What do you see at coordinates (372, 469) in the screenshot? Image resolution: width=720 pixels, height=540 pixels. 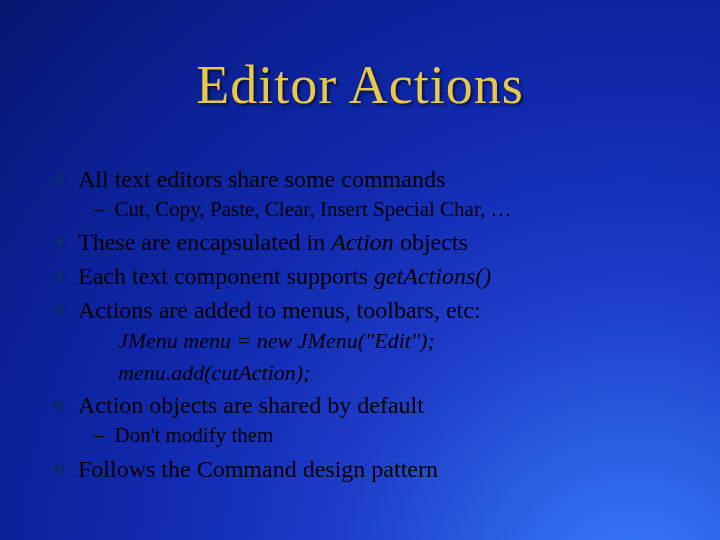 I see `bullet-6: Follows the Command design pattern` at bounding box center [372, 469].